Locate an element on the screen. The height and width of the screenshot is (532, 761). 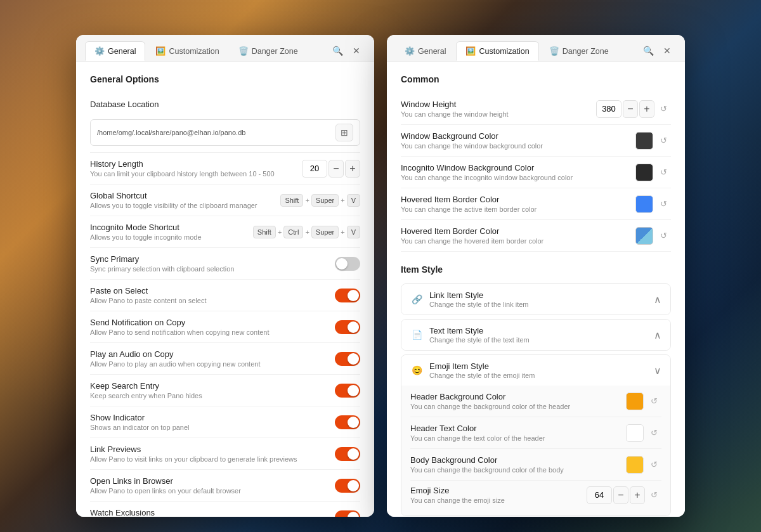
common-title: Common is located at coordinates (536, 79).